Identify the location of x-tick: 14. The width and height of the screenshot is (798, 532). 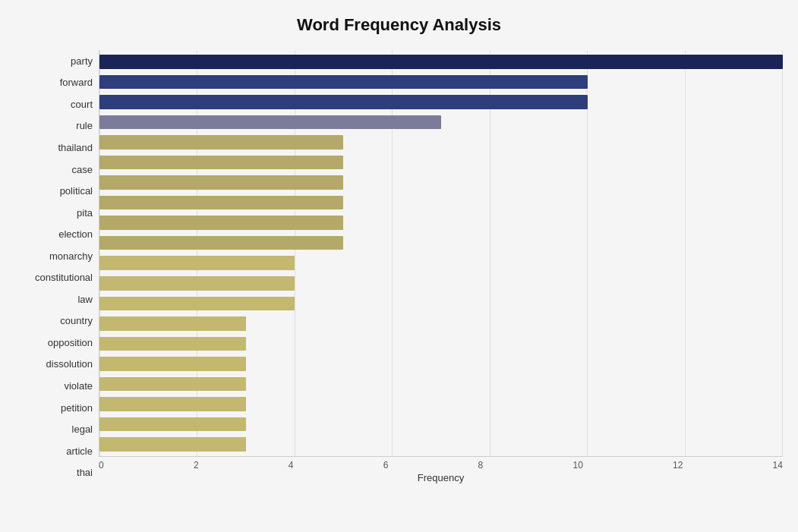
(777, 465).